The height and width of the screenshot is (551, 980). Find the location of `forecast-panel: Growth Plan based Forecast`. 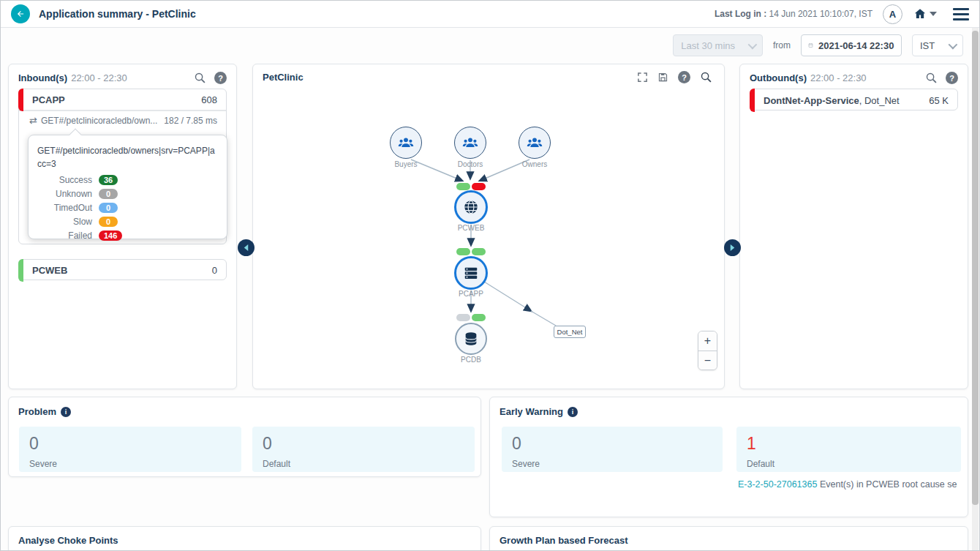

forecast-panel: Growth Plan based Forecast is located at coordinates (728, 539).